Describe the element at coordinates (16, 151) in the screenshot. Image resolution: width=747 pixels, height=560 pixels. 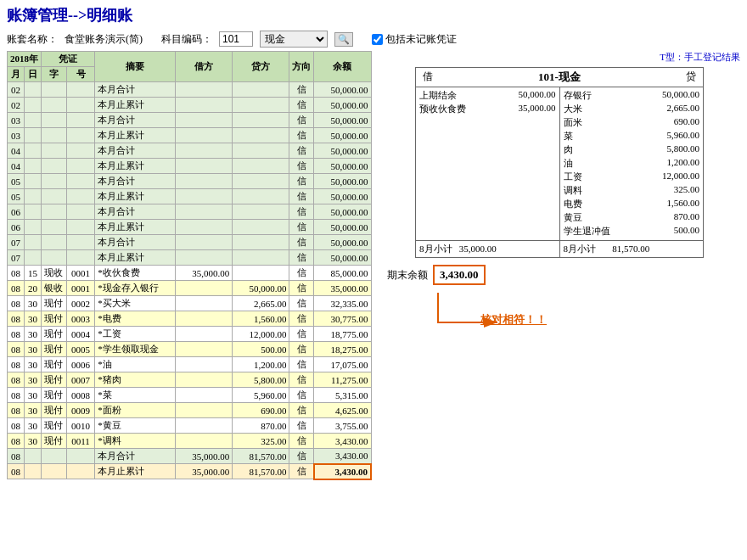
I see `table-cell: 04` at that location.